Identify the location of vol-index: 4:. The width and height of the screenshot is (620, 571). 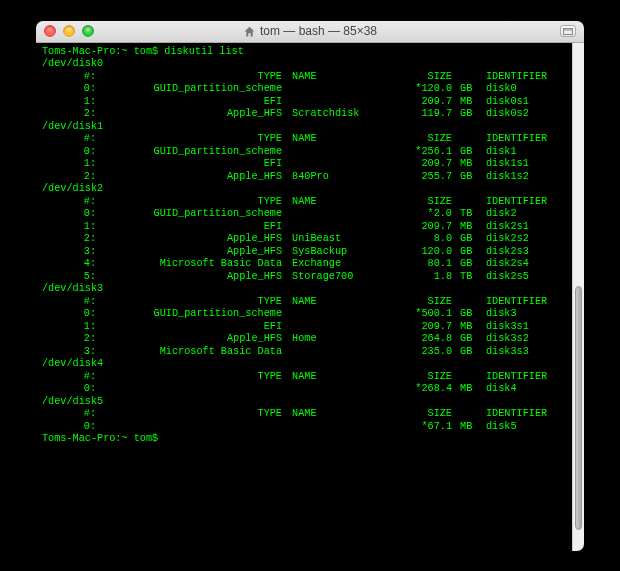
(70, 264).